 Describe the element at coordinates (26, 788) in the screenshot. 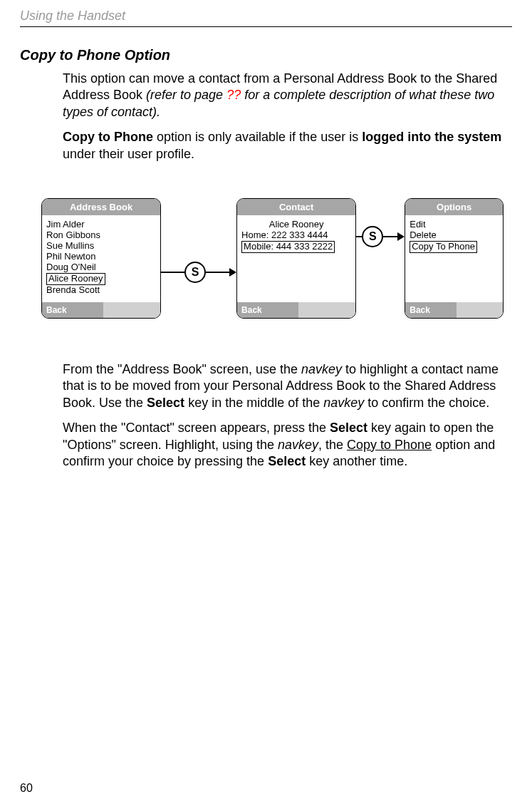

I see `page-number: 60` at that location.